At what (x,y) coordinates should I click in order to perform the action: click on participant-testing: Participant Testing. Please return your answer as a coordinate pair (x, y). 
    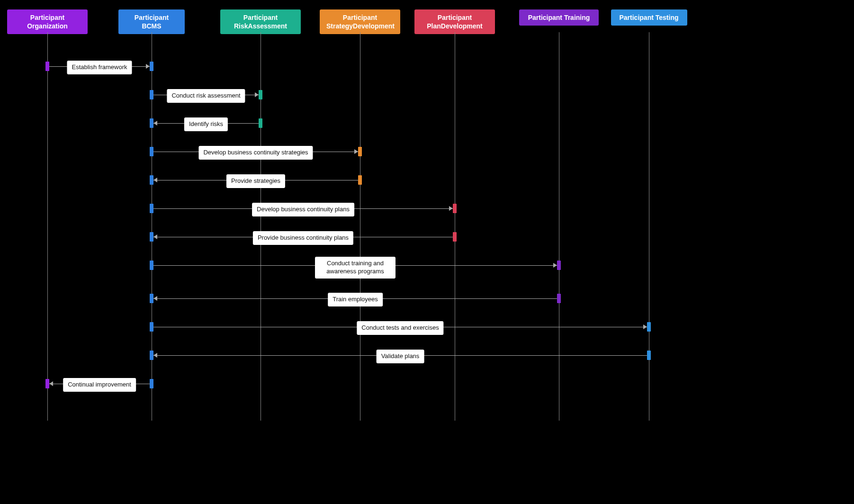
    Looking at the image, I should click on (649, 18).